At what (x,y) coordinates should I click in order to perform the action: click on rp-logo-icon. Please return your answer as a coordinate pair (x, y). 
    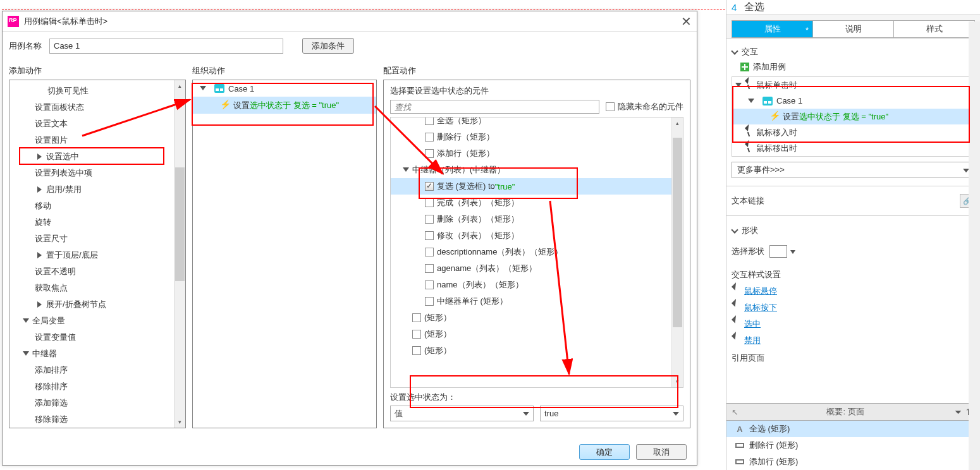
    Looking at the image, I should click on (13, 21).